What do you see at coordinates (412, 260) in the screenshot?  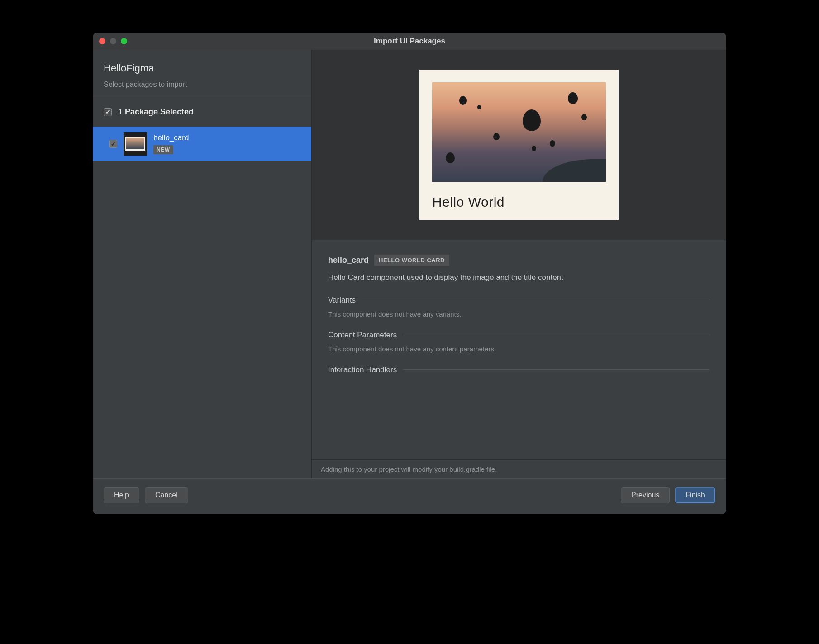 I see `detail-badge: HELLO WORLD CARD` at bounding box center [412, 260].